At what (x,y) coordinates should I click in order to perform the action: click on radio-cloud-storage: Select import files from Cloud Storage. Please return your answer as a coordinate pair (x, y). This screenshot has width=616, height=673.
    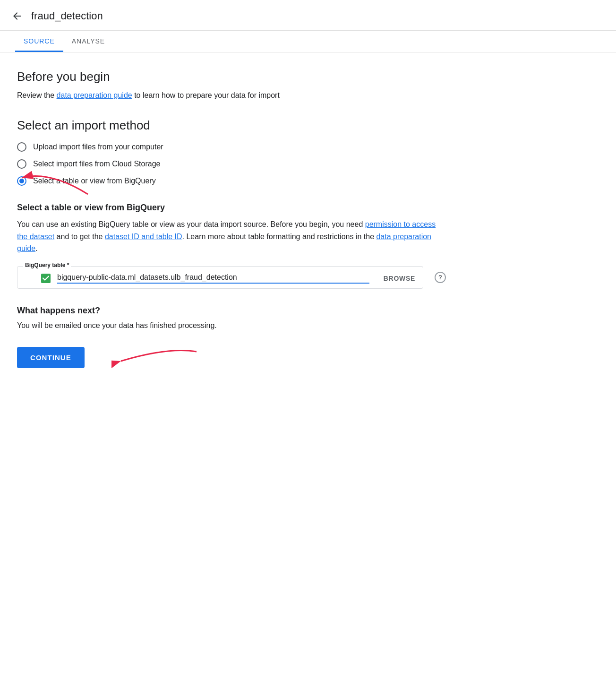
    Looking at the image, I should click on (231, 164).